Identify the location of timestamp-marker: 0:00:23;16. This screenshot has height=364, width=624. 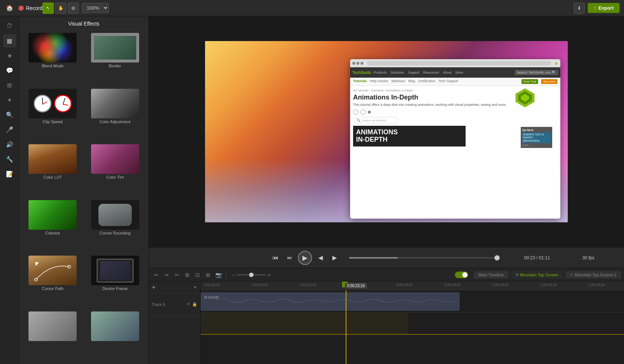
(356, 286).